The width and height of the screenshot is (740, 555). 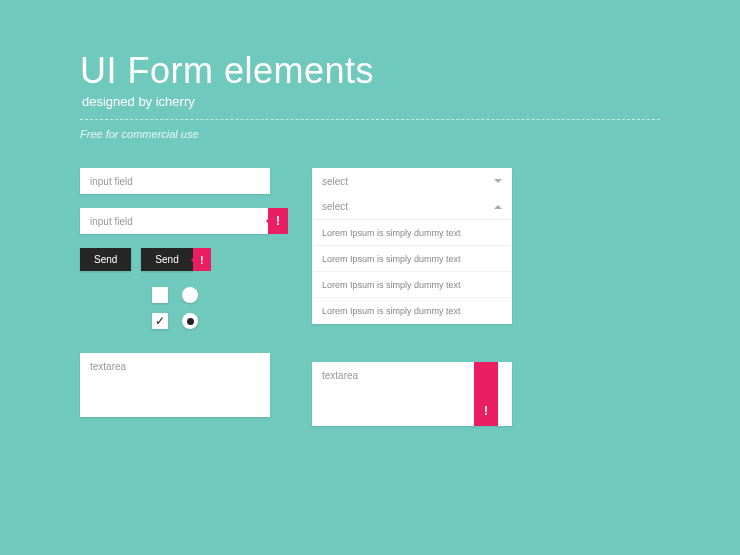 I want to click on radio-dot-icon, so click(x=190, y=322).